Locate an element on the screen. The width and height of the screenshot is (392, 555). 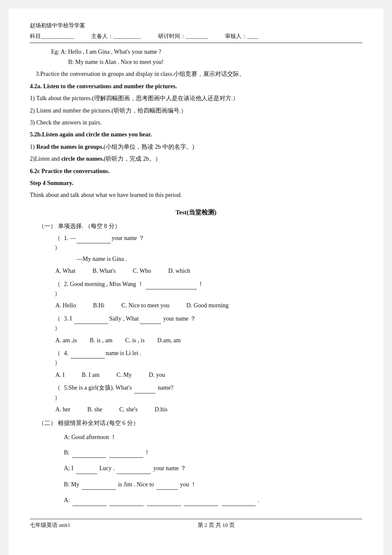
q3-a: A. am ,is is located at coordinates (66, 341).